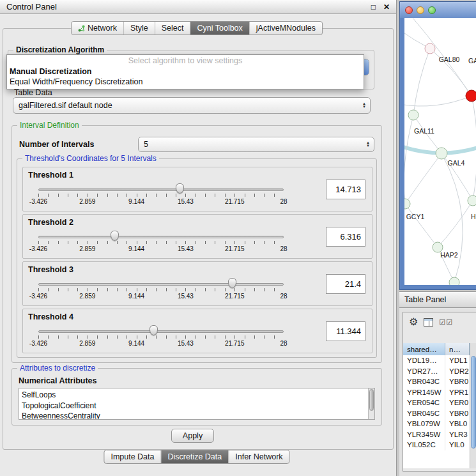 Image resolution: width=476 pixels, height=476 pixels. Describe the element at coordinates (420, 10) in the screenshot. I see `minimize-traffic-light-icon` at that location.